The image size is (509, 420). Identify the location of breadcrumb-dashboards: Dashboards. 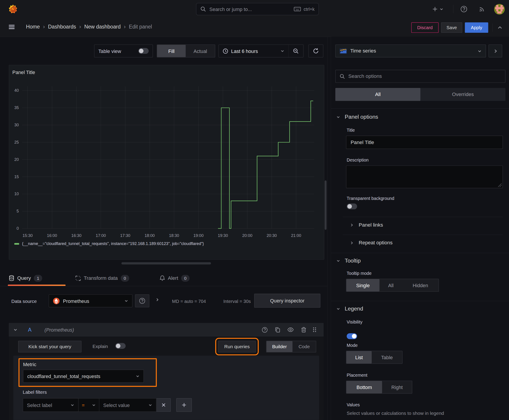
(62, 27).